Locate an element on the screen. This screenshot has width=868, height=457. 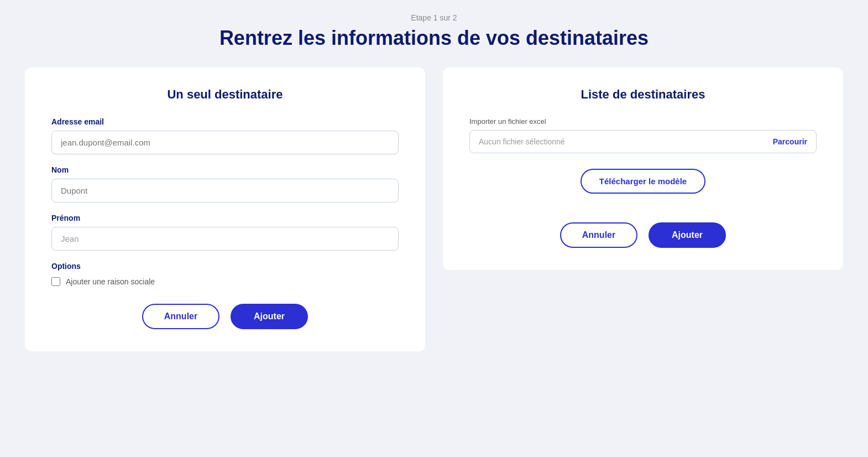
prenom-input is located at coordinates (225, 239).